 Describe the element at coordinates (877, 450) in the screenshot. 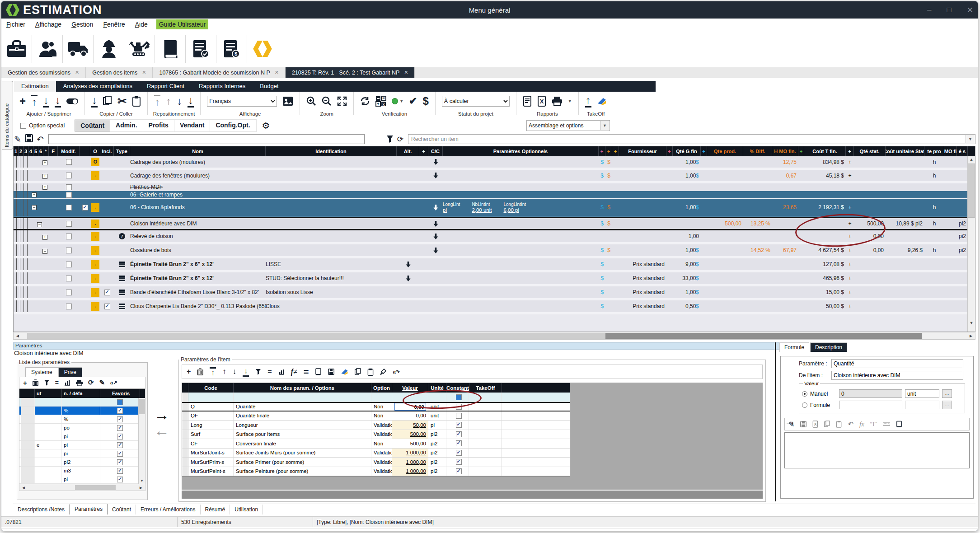

I see `description-textarea` at that location.